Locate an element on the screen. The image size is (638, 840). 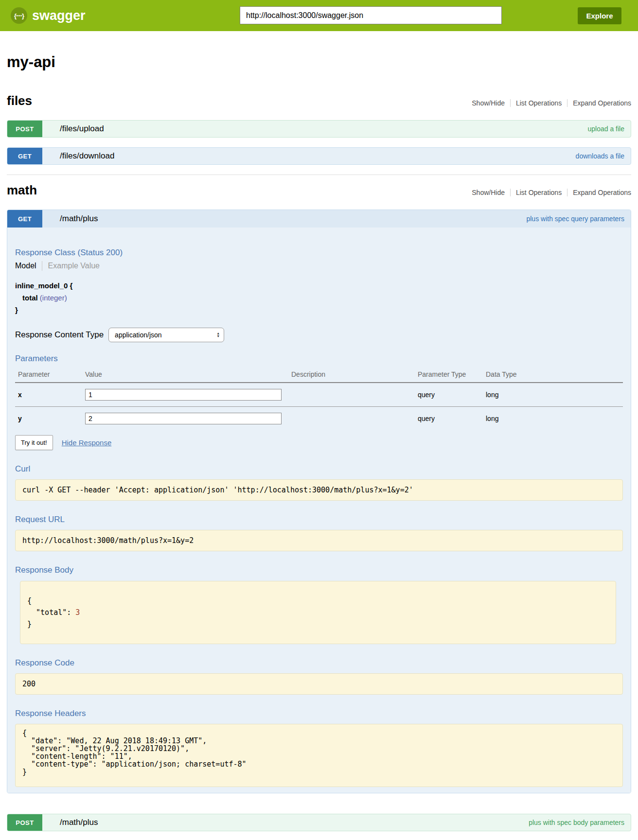
section-divider is located at coordinates (319, 175).